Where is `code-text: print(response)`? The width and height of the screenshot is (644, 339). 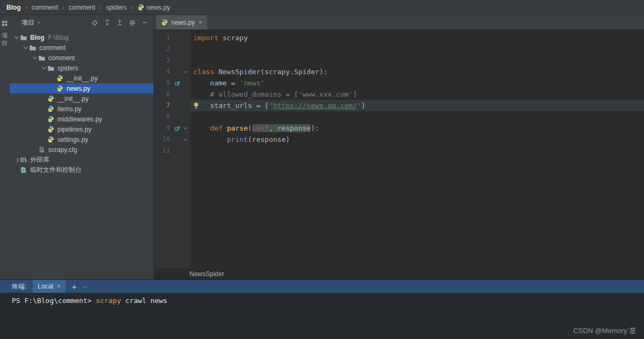 code-text: print(response) is located at coordinates (416, 140).